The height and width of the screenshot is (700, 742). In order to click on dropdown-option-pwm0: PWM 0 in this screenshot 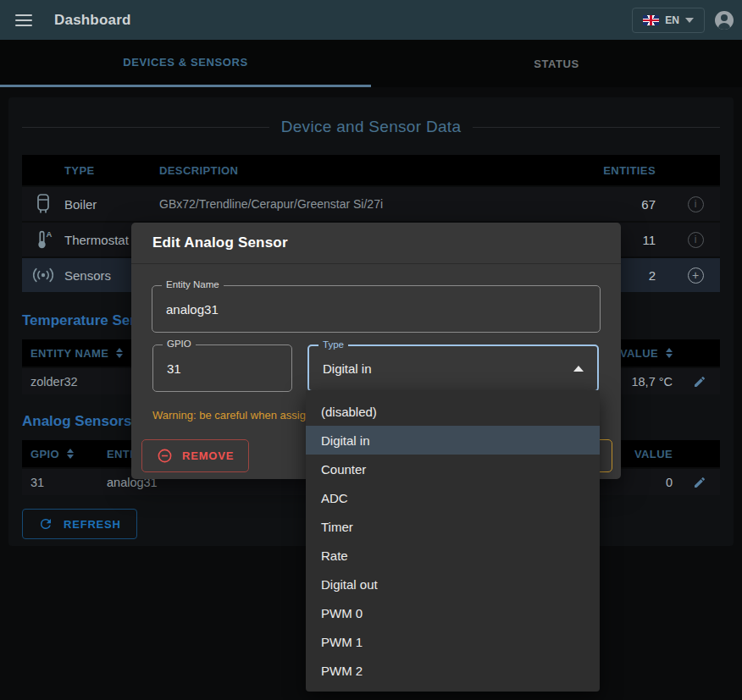, I will do `click(452, 613)`.